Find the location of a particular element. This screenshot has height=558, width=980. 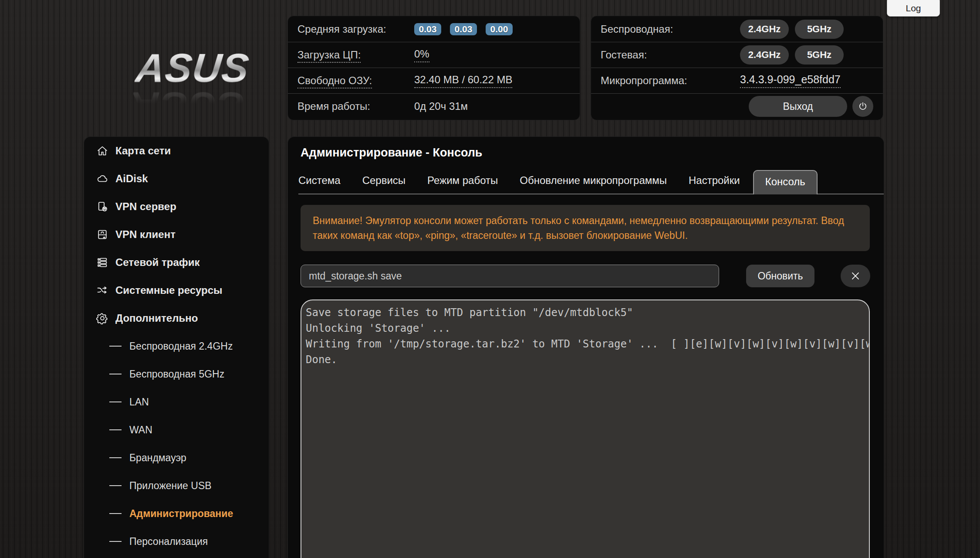

free-ram-row: Свободно ОЗУ: 32.40 MB / 60.22 MB is located at coordinates (434, 80).